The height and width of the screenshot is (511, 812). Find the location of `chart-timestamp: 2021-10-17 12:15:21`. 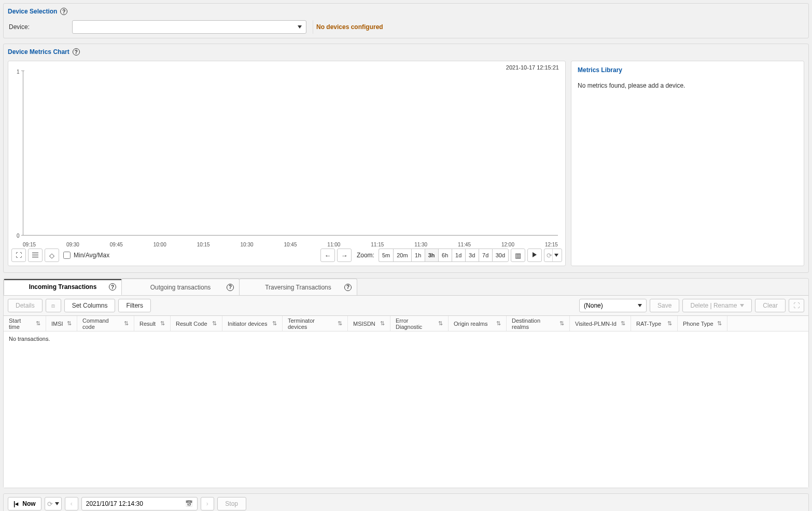

chart-timestamp: 2021-10-17 12:15:21 is located at coordinates (533, 67).